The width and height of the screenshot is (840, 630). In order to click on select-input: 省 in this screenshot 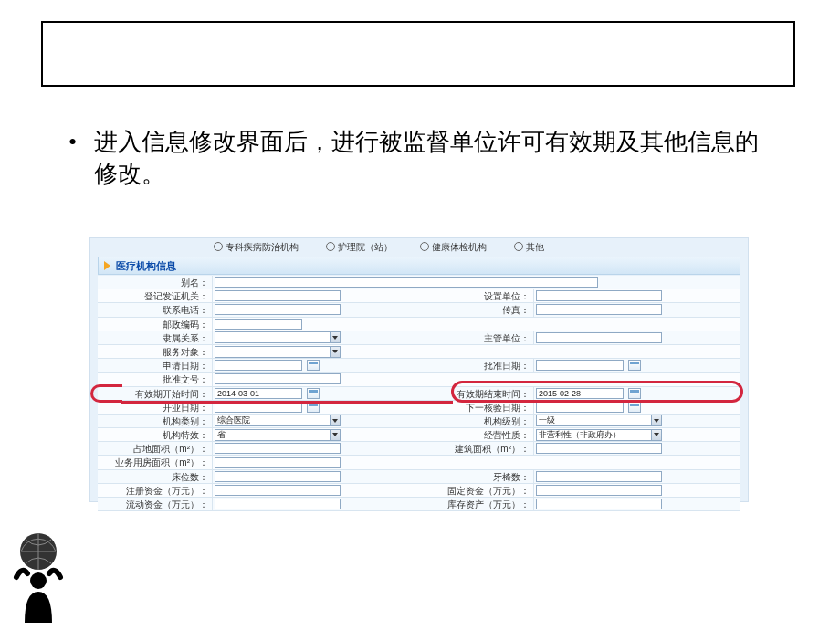, I will do `click(278, 435)`.